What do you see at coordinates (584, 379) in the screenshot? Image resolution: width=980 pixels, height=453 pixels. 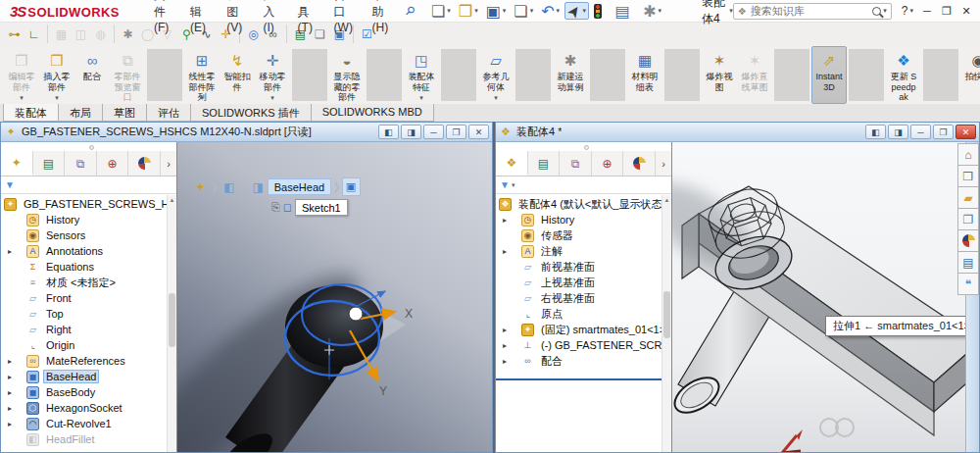 I see `rollback-bar` at bounding box center [584, 379].